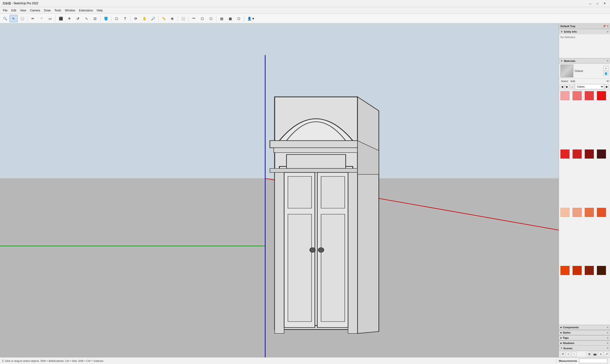 The image size is (610, 364). I want to click on menu-file: File, so click(5, 10).